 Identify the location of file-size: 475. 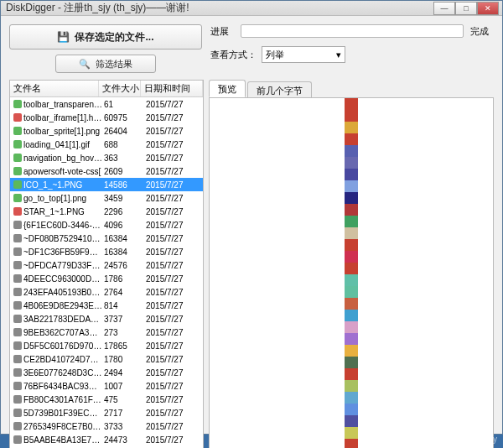
(123, 399).